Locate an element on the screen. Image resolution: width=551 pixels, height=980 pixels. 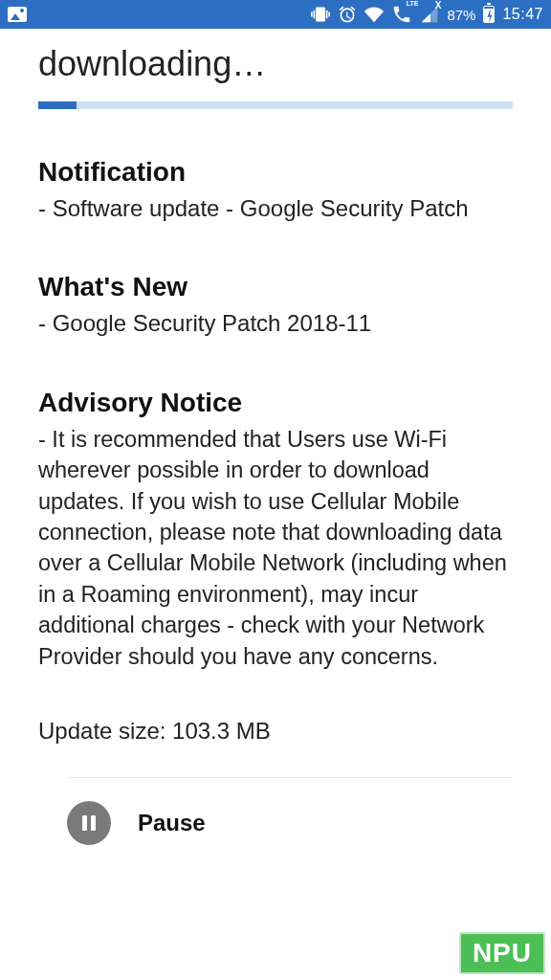
notification-section: Notification - Software update - Google … is located at coordinates (276, 190).